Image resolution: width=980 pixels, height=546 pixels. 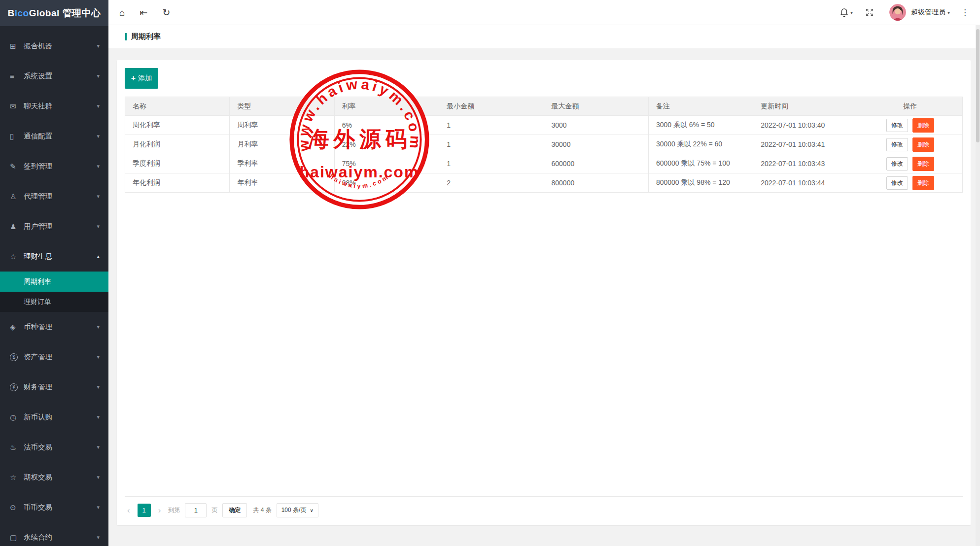 I want to click on new-coin-icon: ◷, so click(x=17, y=417).